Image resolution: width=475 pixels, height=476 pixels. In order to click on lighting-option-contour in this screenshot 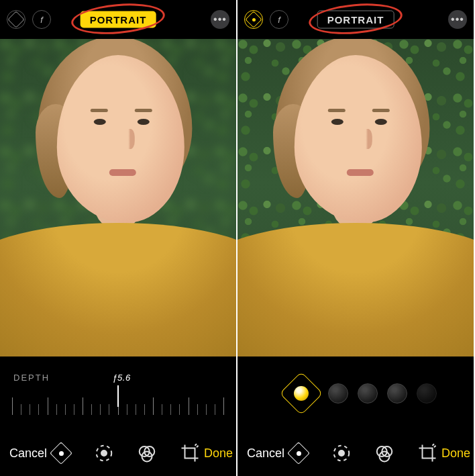, I will do `click(368, 393)`.